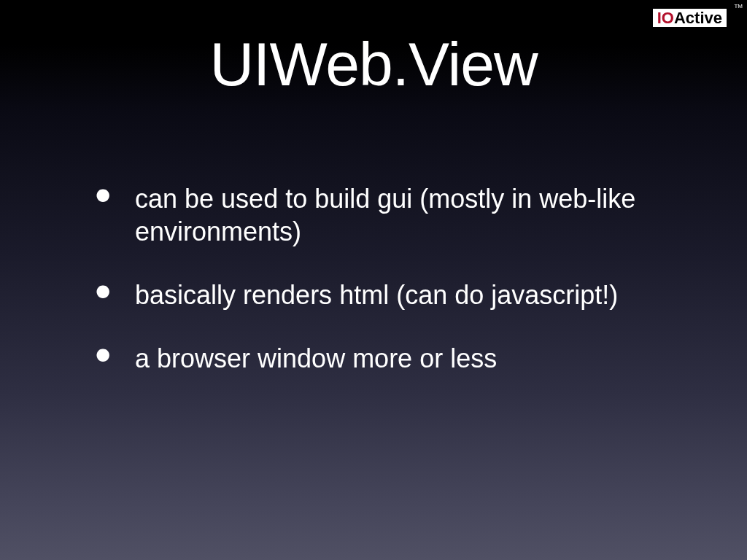  Describe the element at coordinates (388, 215) in the screenshot. I see `list-item: • can be used to build gui (mostly in we…` at that location.